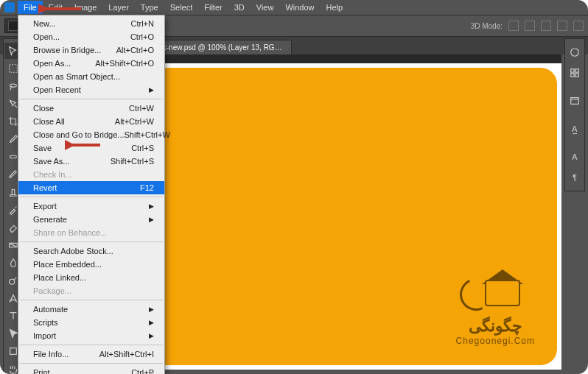  Describe the element at coordinates (44, 336) in the screenshot. I see `menuitem-label: Import` at that location.